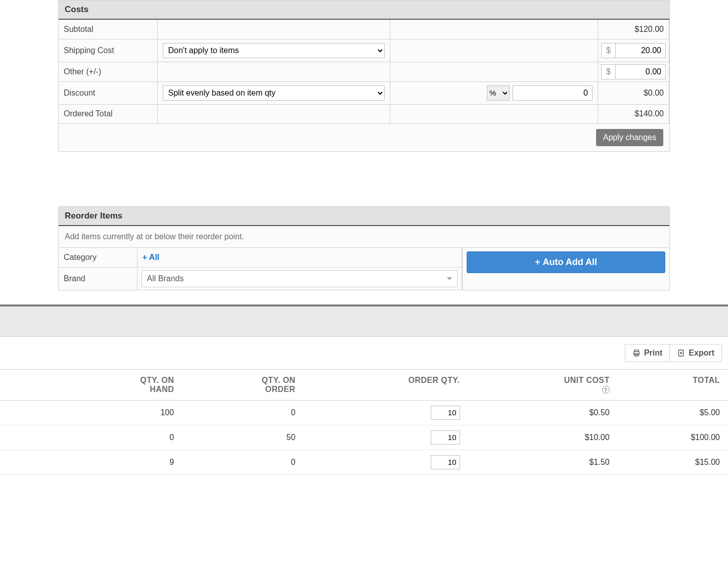 This screenshot has height=568, width=728. Describe the element at coordinates (154, 257) in the screenshot. I see `category-value: All` at that location.